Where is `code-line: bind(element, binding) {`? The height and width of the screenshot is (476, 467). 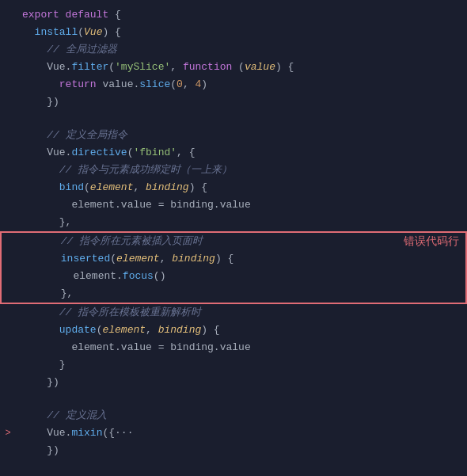 code-line: bind(element, binding) { is located at coordinates (234, 188).